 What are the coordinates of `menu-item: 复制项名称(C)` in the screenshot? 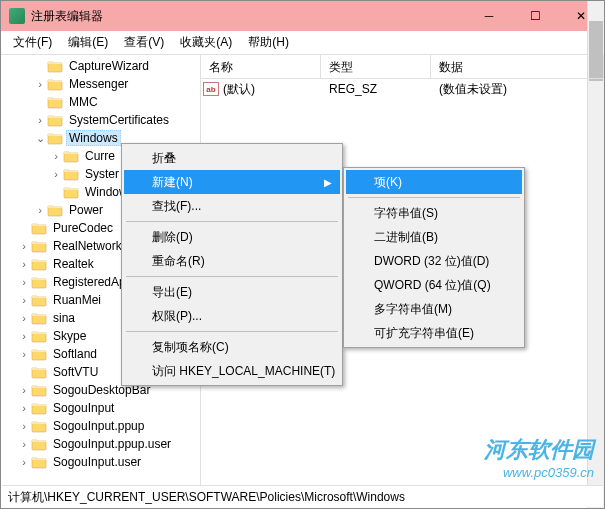 It's located at (232, 347).